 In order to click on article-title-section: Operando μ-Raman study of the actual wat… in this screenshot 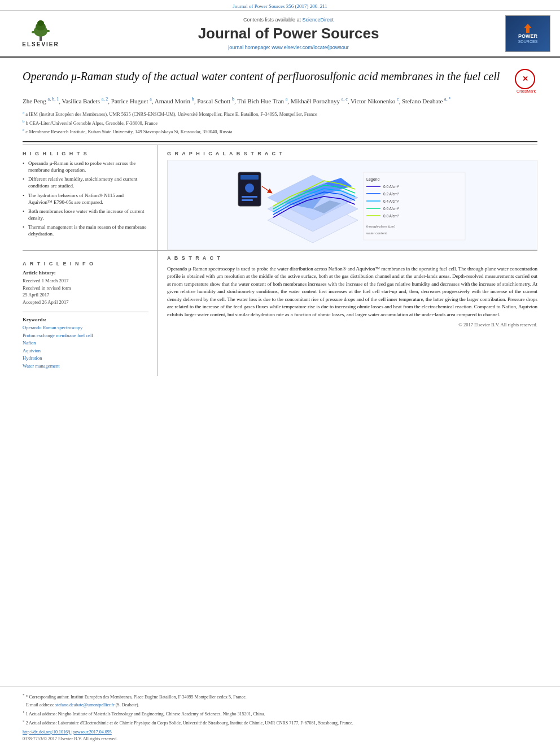, I will do `click(280, 77)`.